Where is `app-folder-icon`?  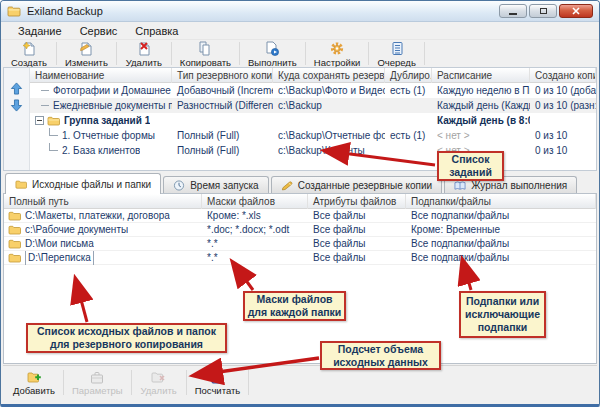 app-folder-icon is located at coordinates (14, 11).